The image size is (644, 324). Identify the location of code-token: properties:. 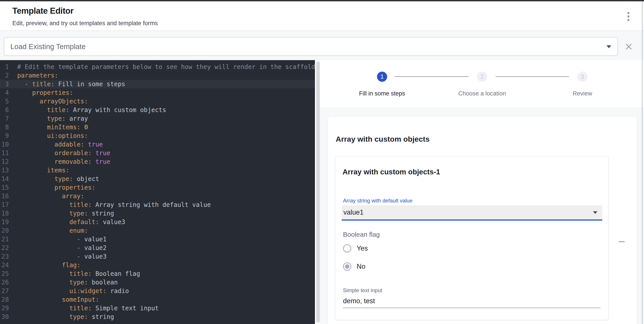
(45, 93).